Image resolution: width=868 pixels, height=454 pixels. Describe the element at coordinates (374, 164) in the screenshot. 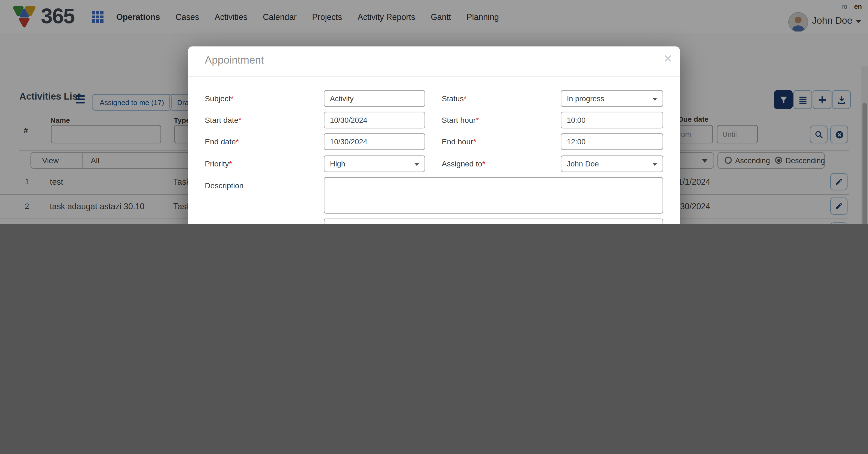

I see `priority-select: High` at that location.